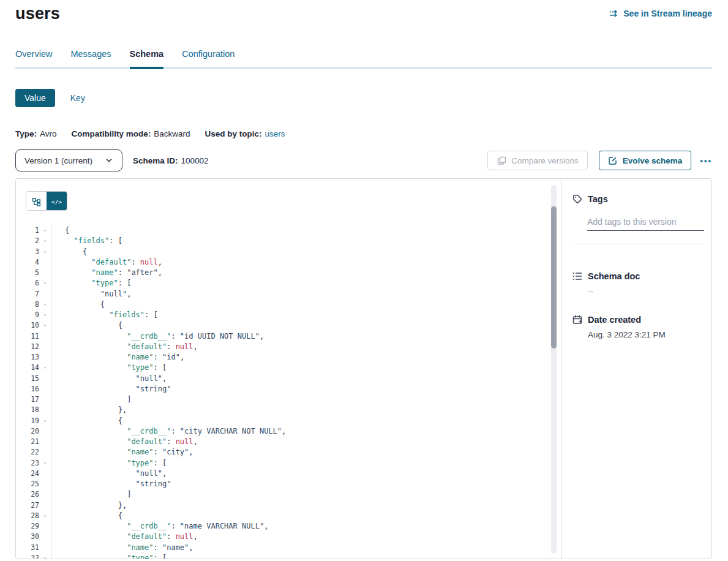 The image size is (728, 561). What do you see at coordinates (364, 10) in the screenshot?
I see `page-header: users See in Stream lineage` at bounding box center [364, 10].